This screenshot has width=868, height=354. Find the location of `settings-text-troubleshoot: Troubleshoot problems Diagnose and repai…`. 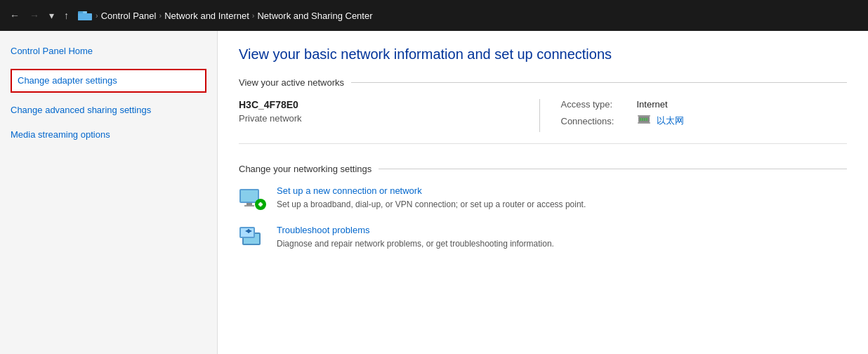

settings-text-troubleshoot: Troubleshoot problems Diagnose and repai… is located at coordinates (562, 237).